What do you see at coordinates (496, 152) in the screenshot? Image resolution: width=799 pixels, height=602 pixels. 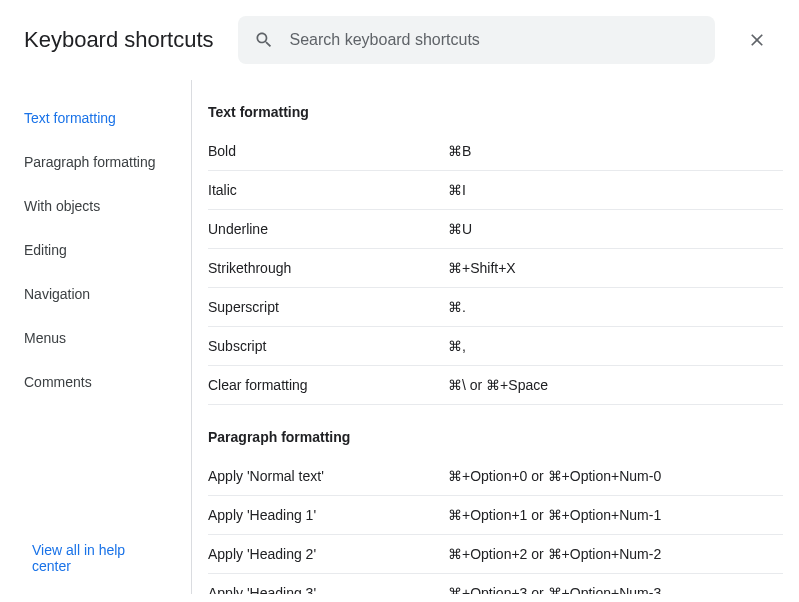 I see `shortcut-row: Bold ⌘B` at bounding box center [496, 152].